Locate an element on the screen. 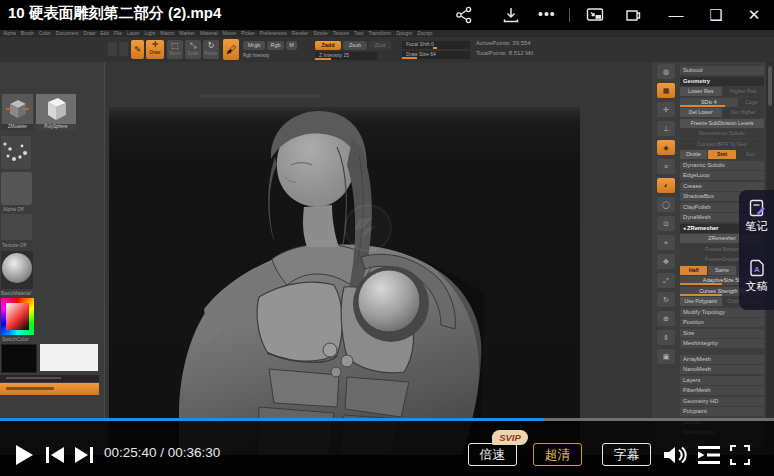 The width and height of the screenshot is (774, 476). menu-movie: Movie is located at coordinates (230, 34).